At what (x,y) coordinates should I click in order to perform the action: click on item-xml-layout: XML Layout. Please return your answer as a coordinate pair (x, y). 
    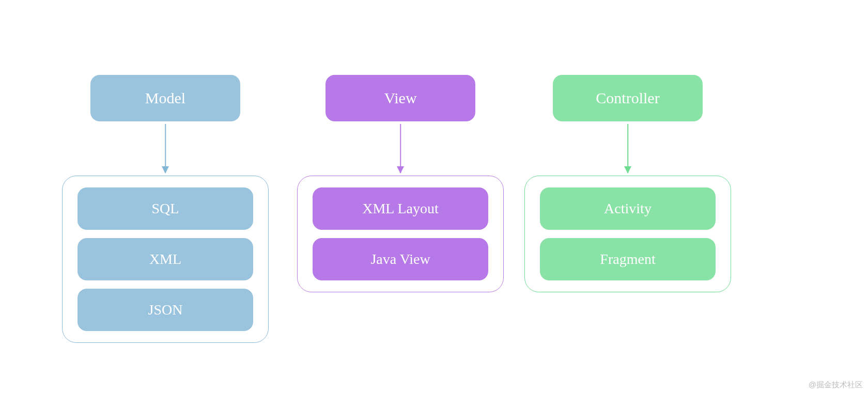
    Looking at the image, I should click on (400, 209).